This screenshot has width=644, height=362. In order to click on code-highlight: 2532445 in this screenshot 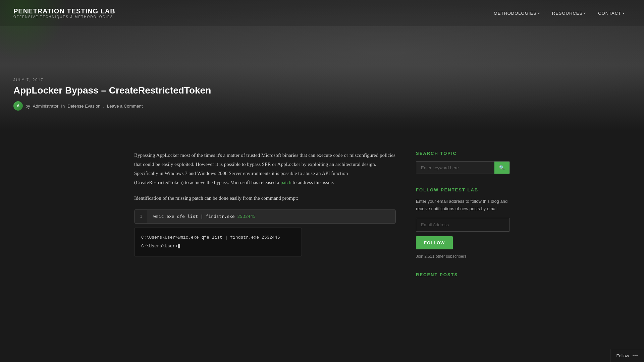, I will do `click(246, 217)`.